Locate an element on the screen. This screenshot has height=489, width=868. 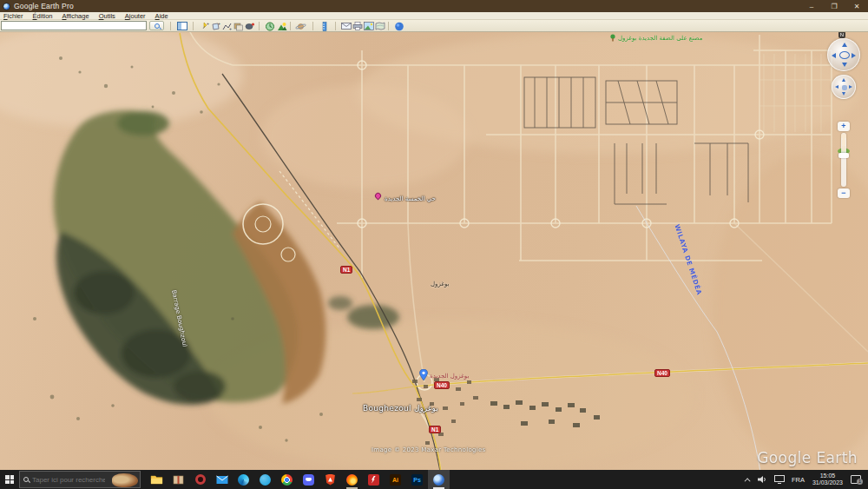
tray-clock: 15:05 31/03/2023 is located at coordinates (828, 479).